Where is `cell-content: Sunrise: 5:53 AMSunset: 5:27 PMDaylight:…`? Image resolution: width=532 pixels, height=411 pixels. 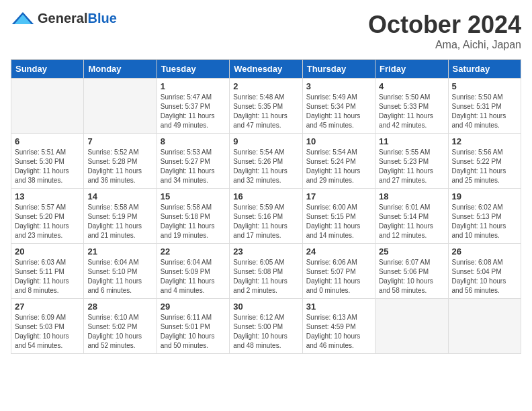
cell-content: Sunrise: 5:53 AMSunset: 5:27 PMDaylight:… is located at coordinates (193, 167).